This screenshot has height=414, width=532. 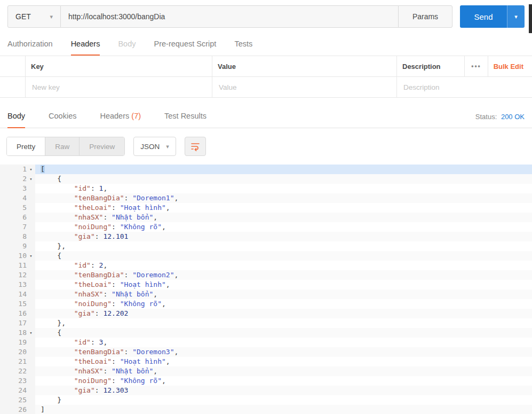 What do you see at coordinates (18, 189) in the screenshot?
I see `line-number-3: 3` at bounding box center [18, 189].